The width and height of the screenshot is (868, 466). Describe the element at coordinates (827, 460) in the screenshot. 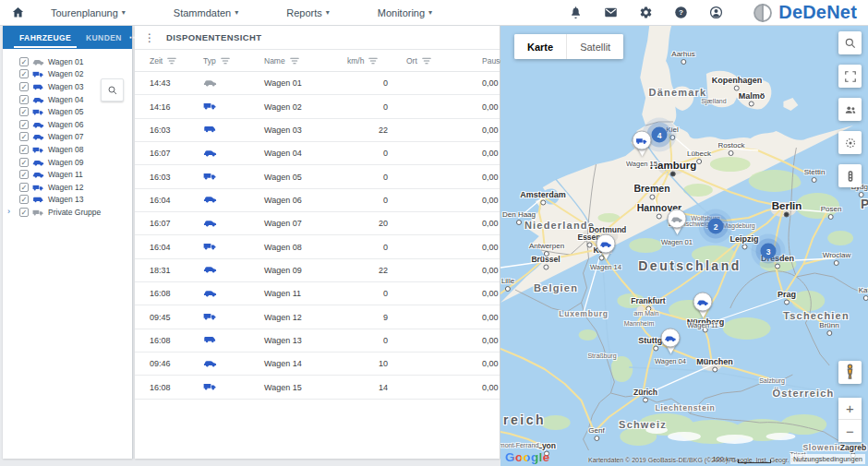

I see `terms-link: Nutzungsbedingungen` at that location.